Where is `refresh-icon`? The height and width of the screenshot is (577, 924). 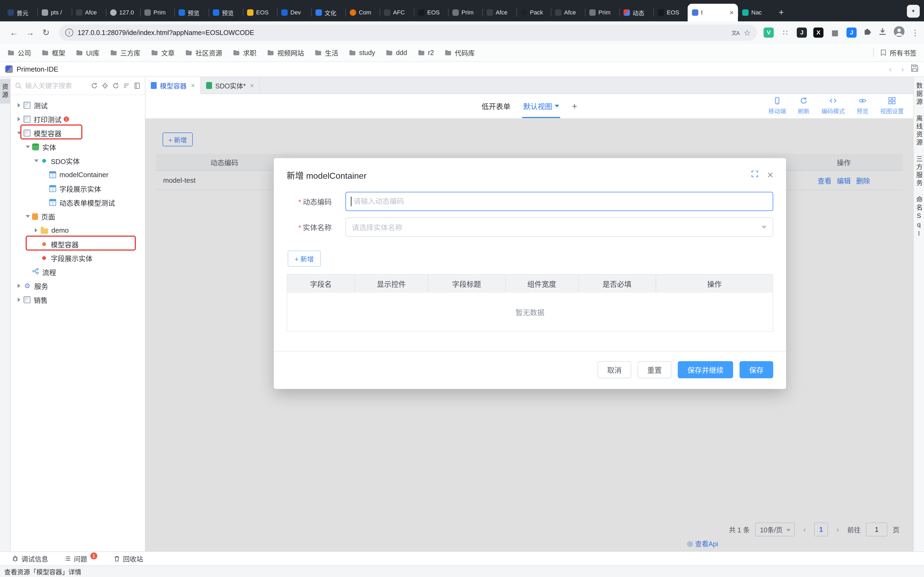
refresh-icon is located at coordinates (116, 86).